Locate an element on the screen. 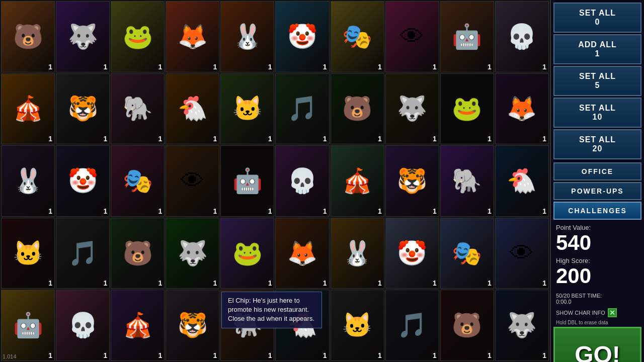  erase-note: Hold DBL to erase data is located at coordinates (598, 323).